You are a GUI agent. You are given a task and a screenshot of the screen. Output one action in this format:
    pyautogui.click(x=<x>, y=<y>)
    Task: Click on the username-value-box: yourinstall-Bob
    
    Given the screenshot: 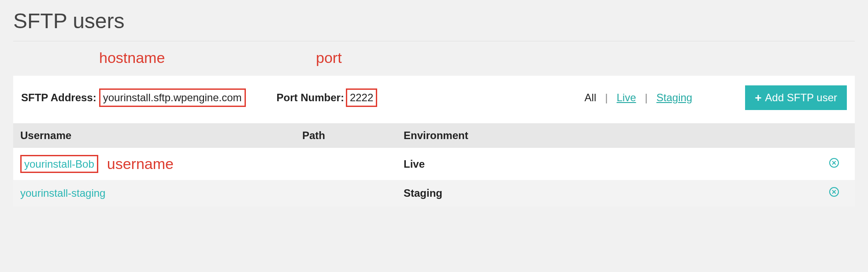 What is the action you would take?
    pyautogui.click(x=59, y=164)
    